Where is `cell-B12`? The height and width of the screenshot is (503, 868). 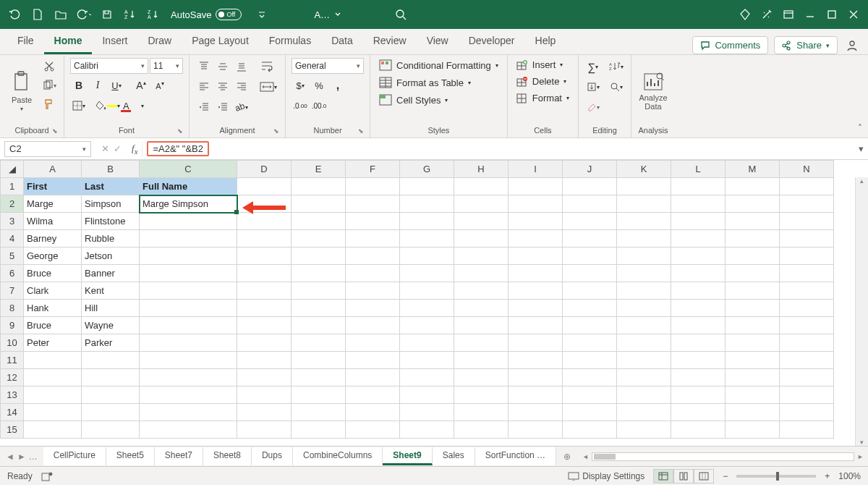
cell-B12 is located at coordinates (111, 378).